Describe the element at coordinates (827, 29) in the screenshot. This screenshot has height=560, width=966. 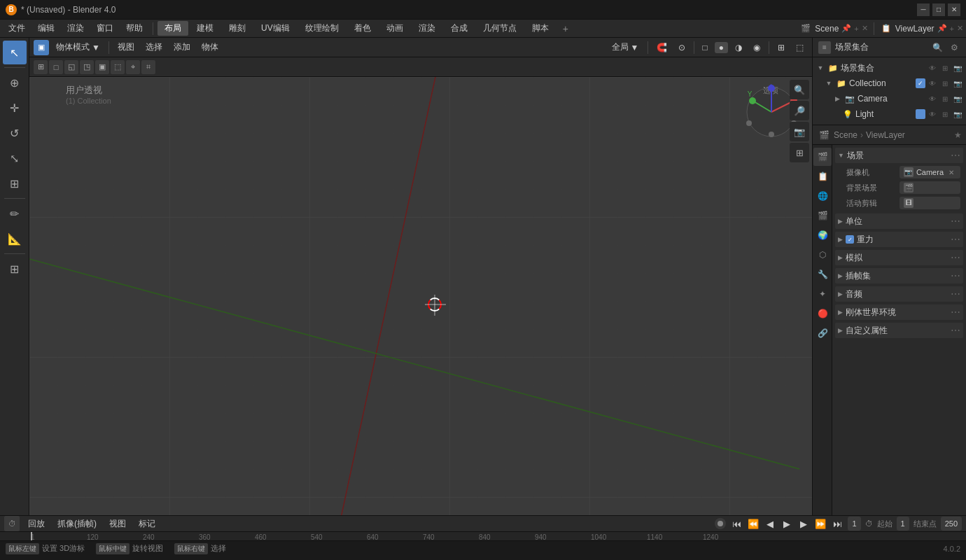
I see `scene-name: Scene` at that location.